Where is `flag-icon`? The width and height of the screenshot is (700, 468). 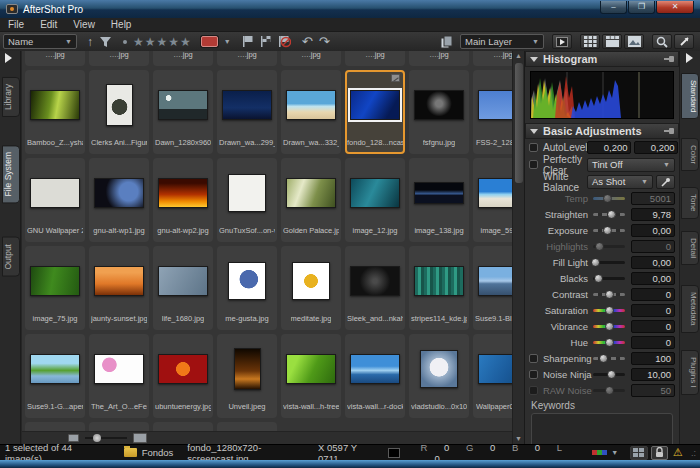 flag-icon is located at coordinates (248, 42).